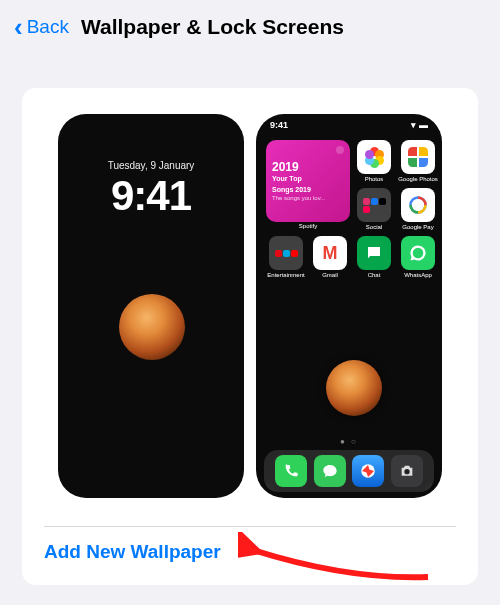 This screenshot has width=500, height=605. Describe the element at coordinates (18, 27) in the screenshot. I see `chevron-left-icon: ‹` at that location.